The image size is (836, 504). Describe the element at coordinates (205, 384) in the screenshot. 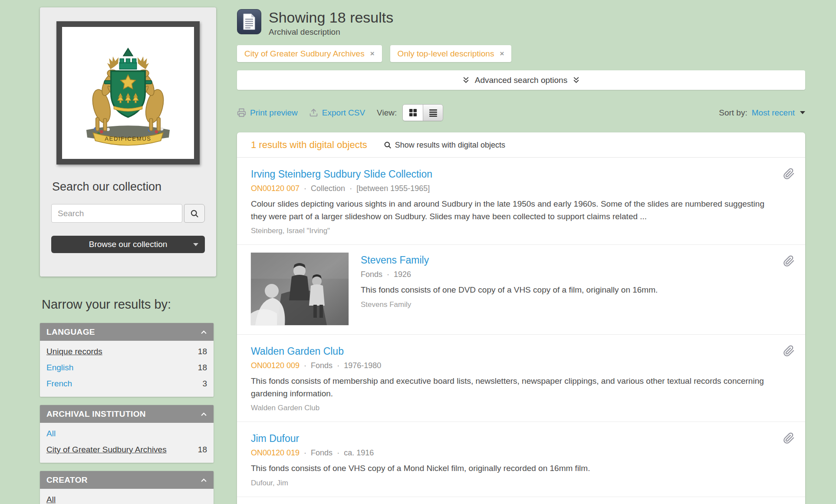

I see `facet-count: 3` at that location.